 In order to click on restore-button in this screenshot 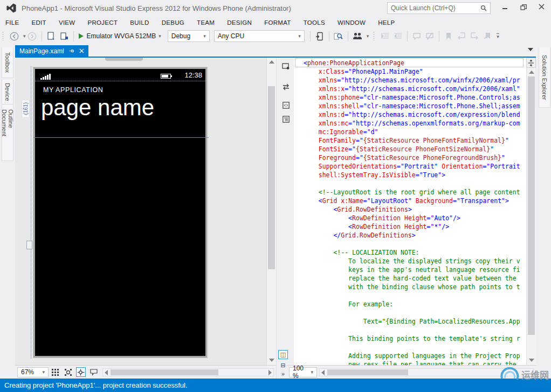, I will do `click(524, 7)`.